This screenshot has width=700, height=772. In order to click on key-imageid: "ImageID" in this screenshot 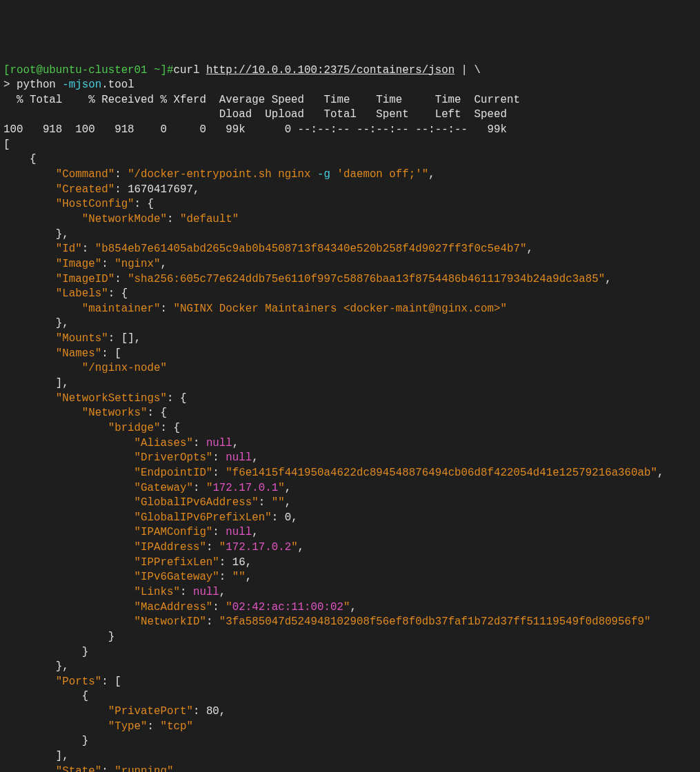, I will do `click(59, 279)`.